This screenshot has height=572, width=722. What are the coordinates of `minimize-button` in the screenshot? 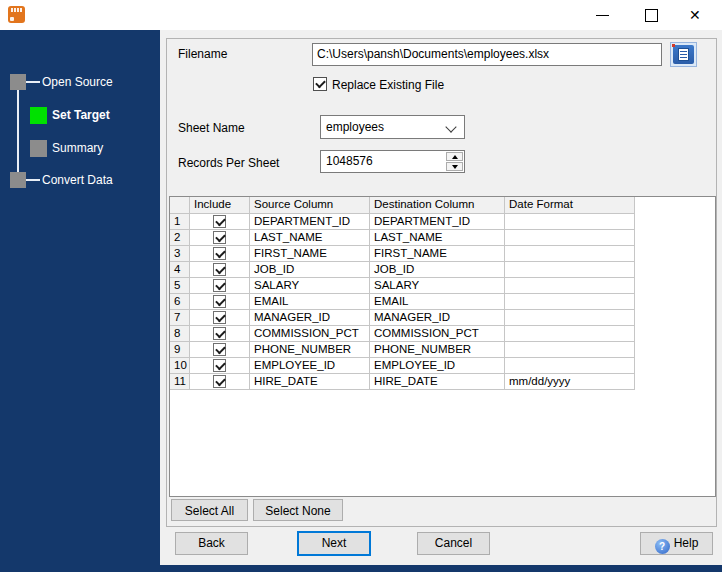 It's located at (603, 15).